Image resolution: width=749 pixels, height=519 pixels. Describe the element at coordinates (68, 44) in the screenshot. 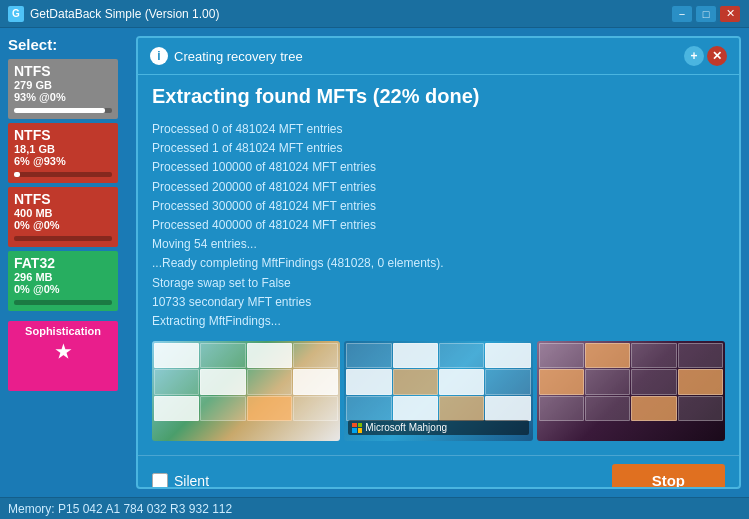

I see `select-label: Select:` at that location.